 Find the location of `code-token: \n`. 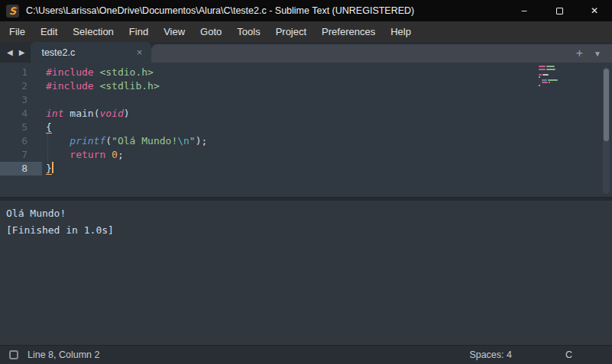

code-token: \n is located at coordinates (183, 140).